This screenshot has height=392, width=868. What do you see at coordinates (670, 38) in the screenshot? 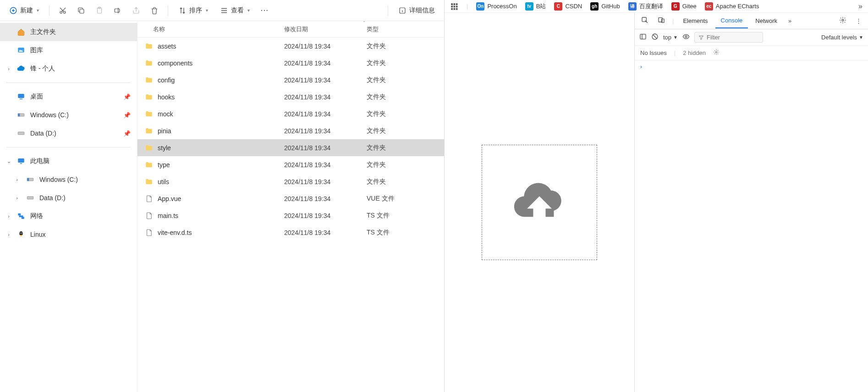
I see `context-selector: top ▼` at bounding box center [670, 38].